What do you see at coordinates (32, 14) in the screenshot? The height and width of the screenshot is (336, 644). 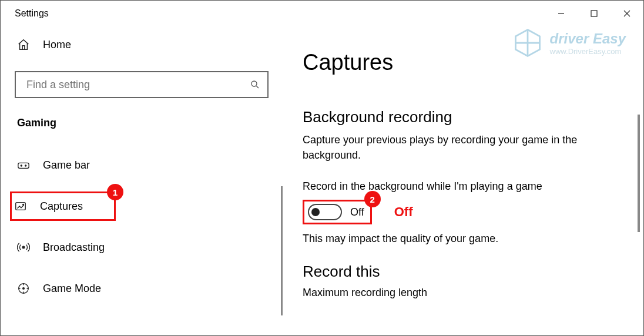 I see `window-title: Settings` at bounding box center [32, 14].